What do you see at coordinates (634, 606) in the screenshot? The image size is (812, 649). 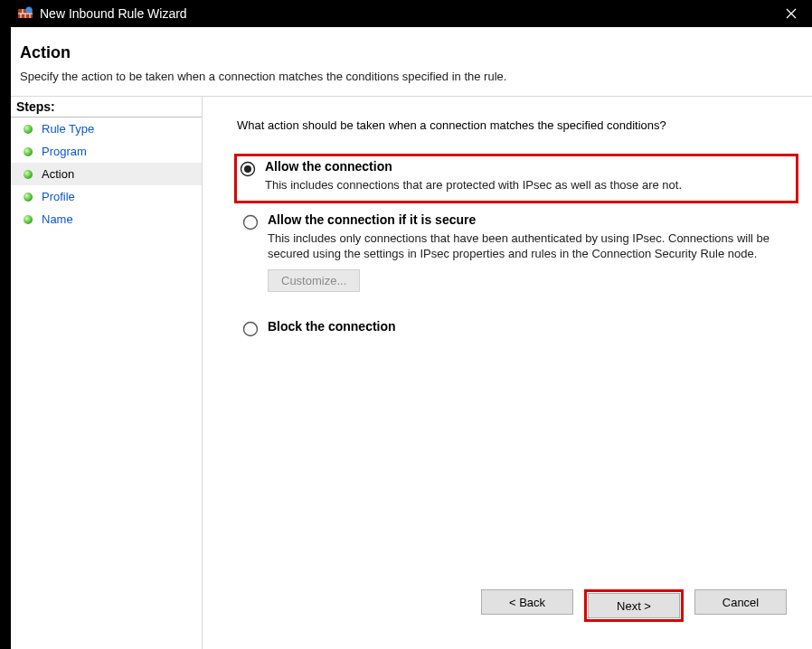 I see `next-button-wrap: Next >` at bounding box center [634, 606].